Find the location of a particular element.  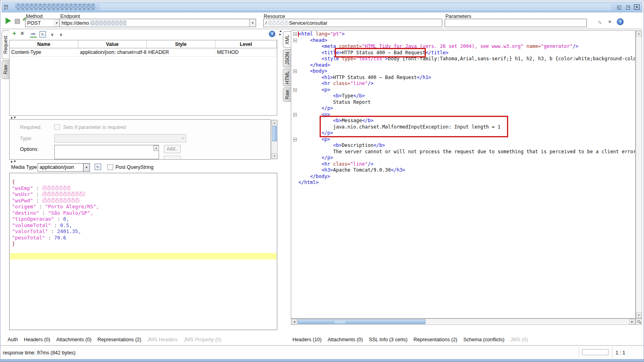

token-pun: { is located at coordinates (14, 182).